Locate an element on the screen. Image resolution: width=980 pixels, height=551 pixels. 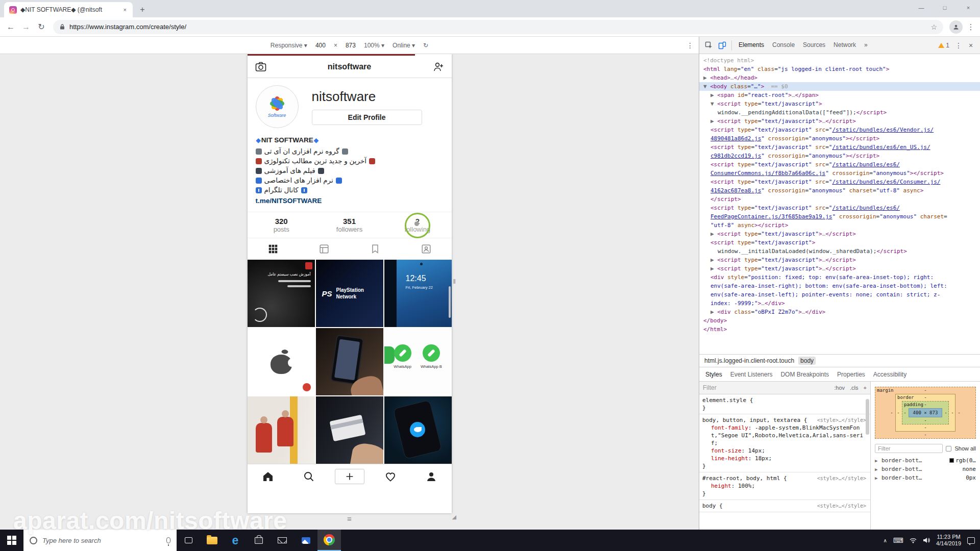
device-height-input: 873 is located at coordinates (351, 45).